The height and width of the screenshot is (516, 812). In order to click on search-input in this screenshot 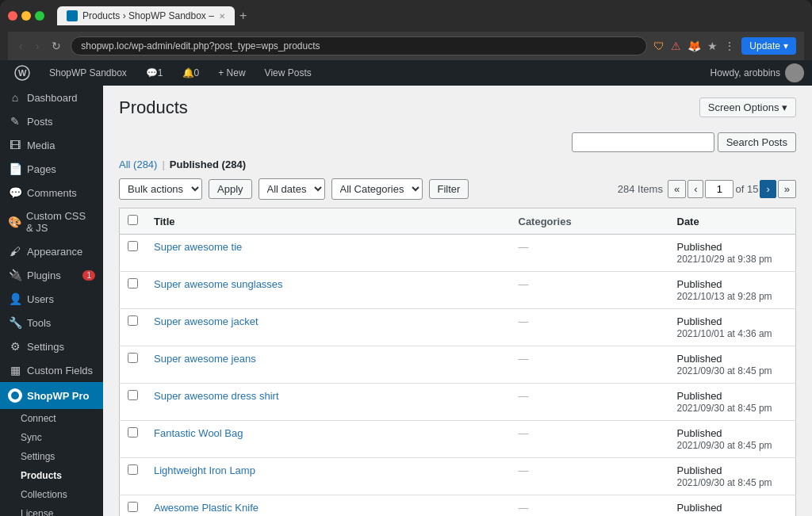, I will do `click(643, 143)`.